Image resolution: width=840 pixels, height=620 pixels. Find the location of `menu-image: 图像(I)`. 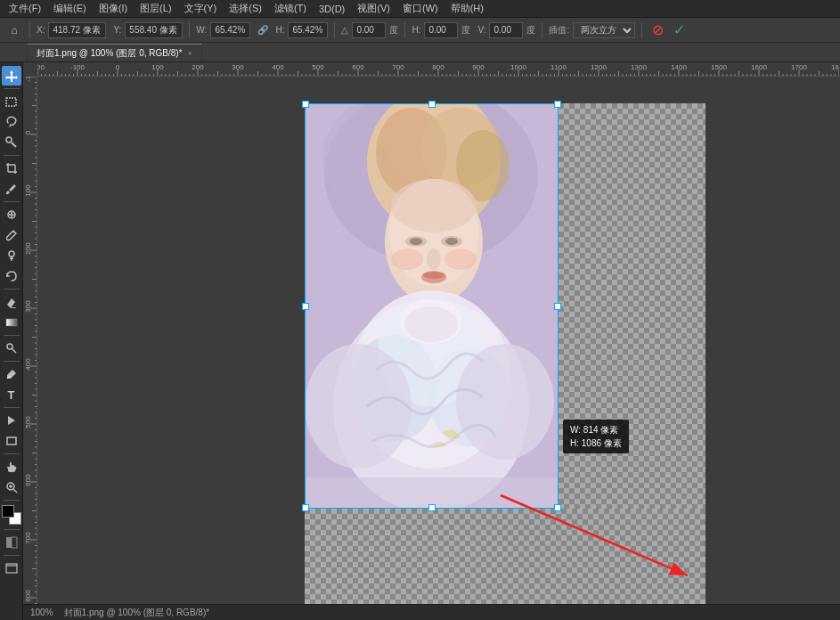

menu-image: 图像(I) is located at coordinates (113, 9).